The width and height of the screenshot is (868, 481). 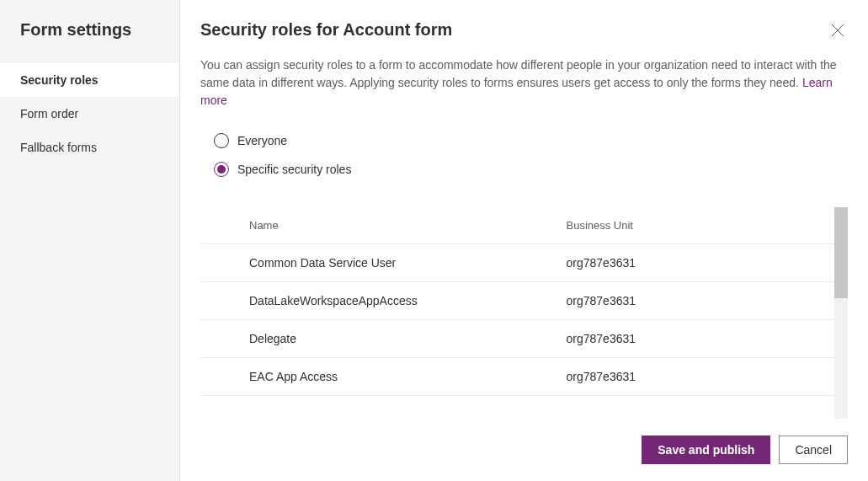 I want to click on radio-everyone: Everyone, so click(x=530, y=141).